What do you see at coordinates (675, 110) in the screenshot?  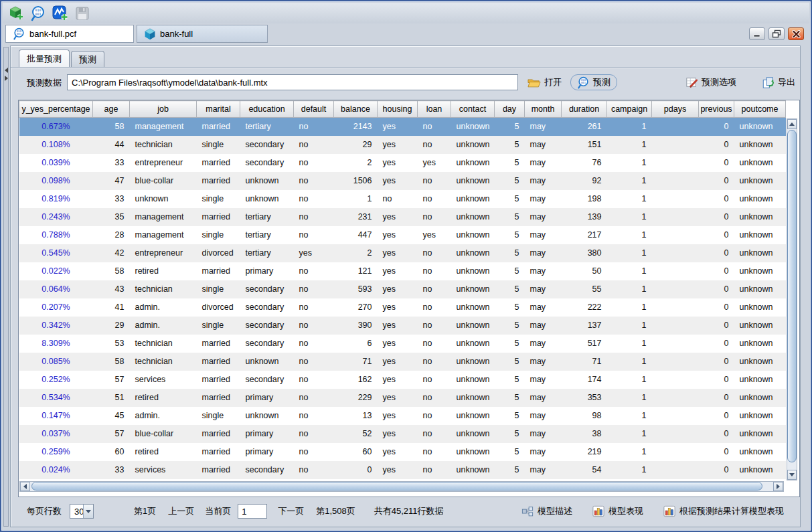 I see `column-header: pdays` at bounding box center [675, 110].